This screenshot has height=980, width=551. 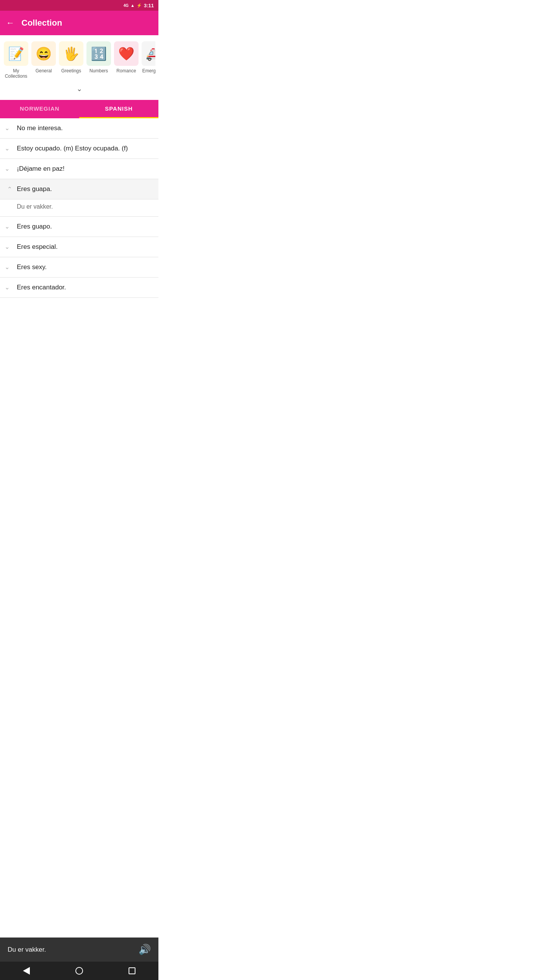 What do you see at coordinates (126, 60) in the screenshot?
I see `category-item-romance: ❤️ Romance` at bounding box center [126, 60].